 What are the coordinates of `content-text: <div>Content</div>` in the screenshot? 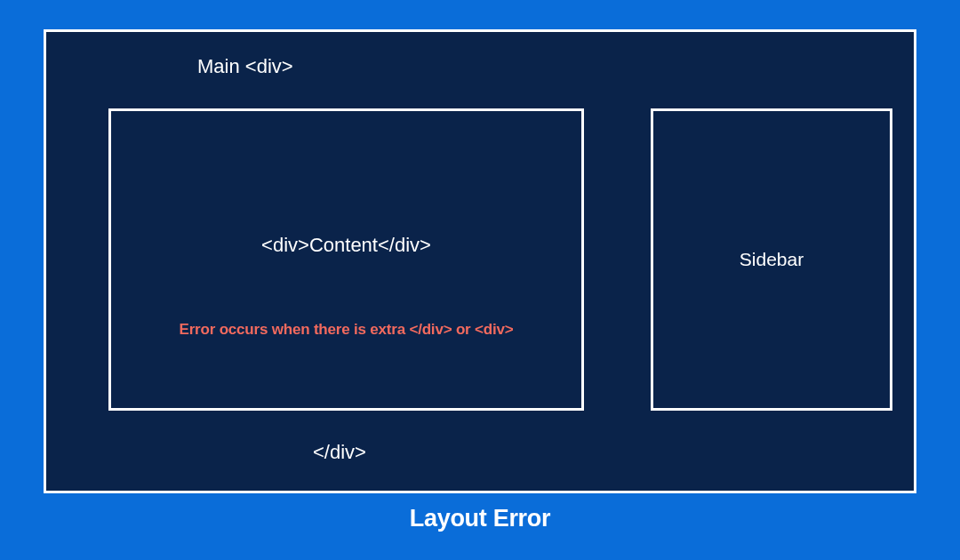 It's located at (347, 245).